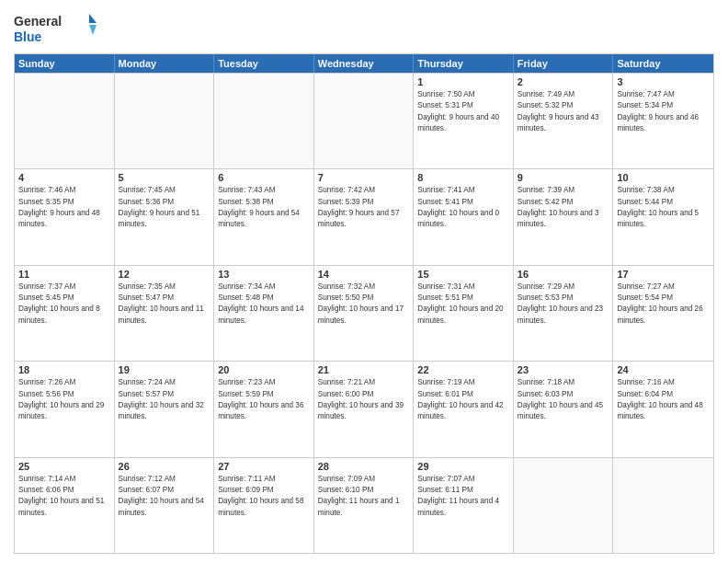 The image size is (728, 563). I want to click on day-number: 1, so click(463, 82).